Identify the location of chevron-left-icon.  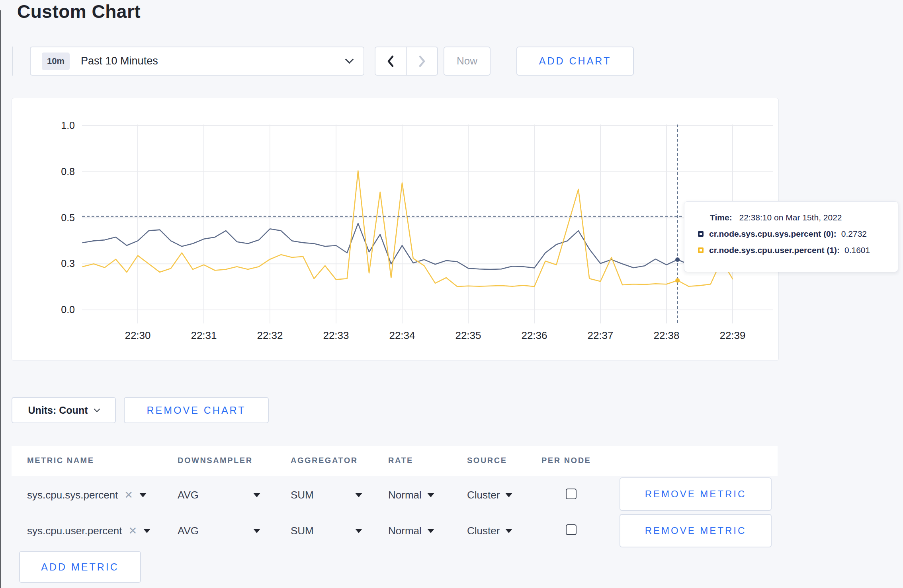
(391, 61).